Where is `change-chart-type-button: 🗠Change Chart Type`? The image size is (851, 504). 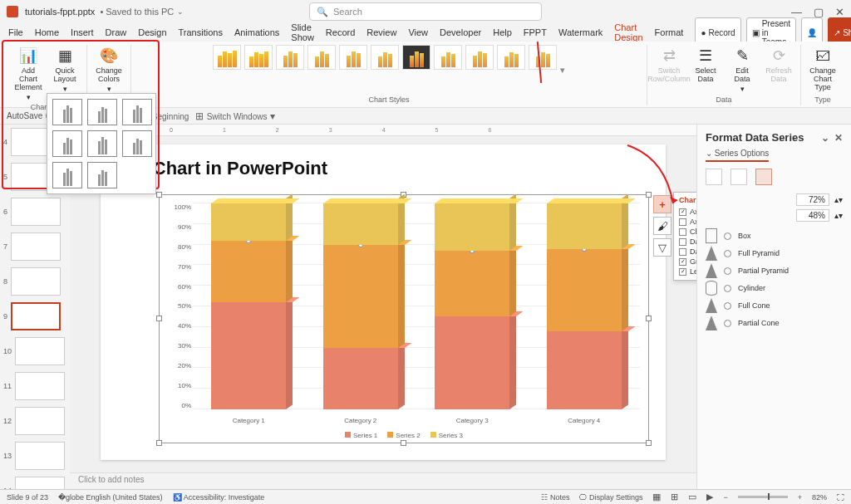
change-chart-type-button: 🗠Change Chart Type is located at coordinates (823, 69).